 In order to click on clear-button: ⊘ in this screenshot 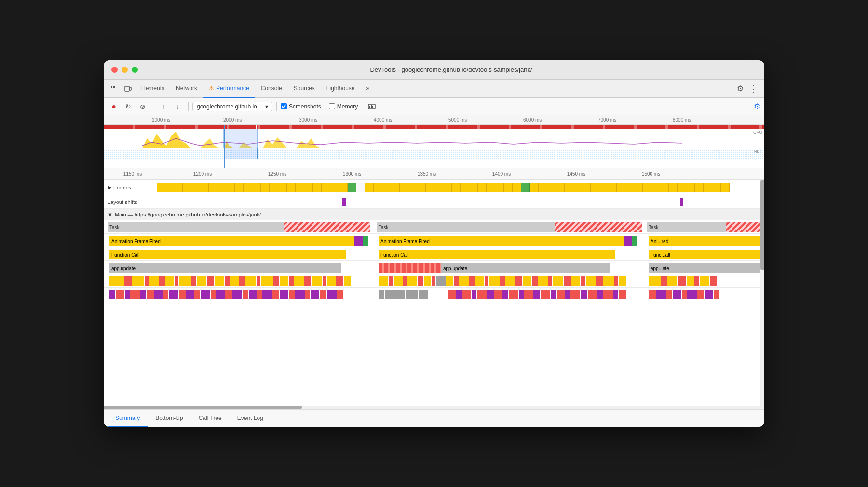, I will do `click(143, 107)`.